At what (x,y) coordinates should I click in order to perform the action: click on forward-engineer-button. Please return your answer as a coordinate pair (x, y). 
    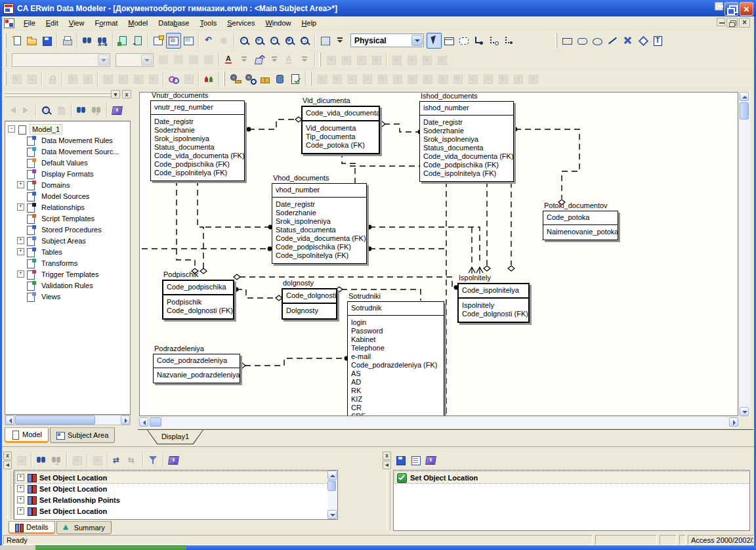
    Looking at the image, I should click on (295, 79).